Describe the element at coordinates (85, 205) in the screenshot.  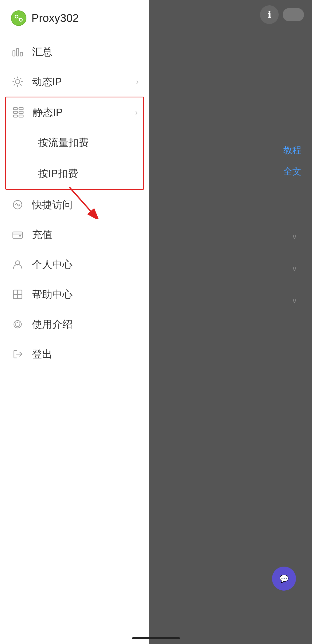
I see `quick-access-label: 快捷访问` at that location.